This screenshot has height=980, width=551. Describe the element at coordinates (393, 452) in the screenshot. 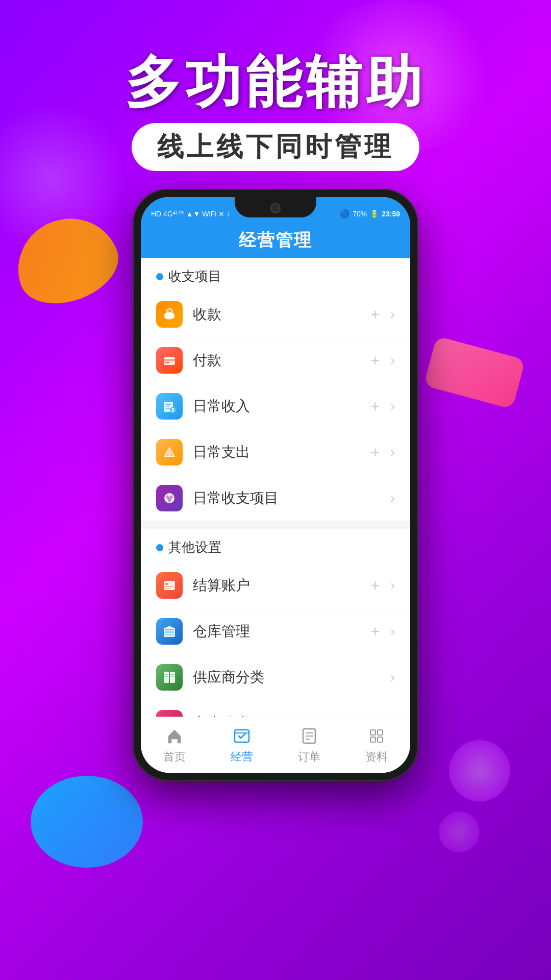

I see `chevron-icon-richang-zhichu: ›` at that location.